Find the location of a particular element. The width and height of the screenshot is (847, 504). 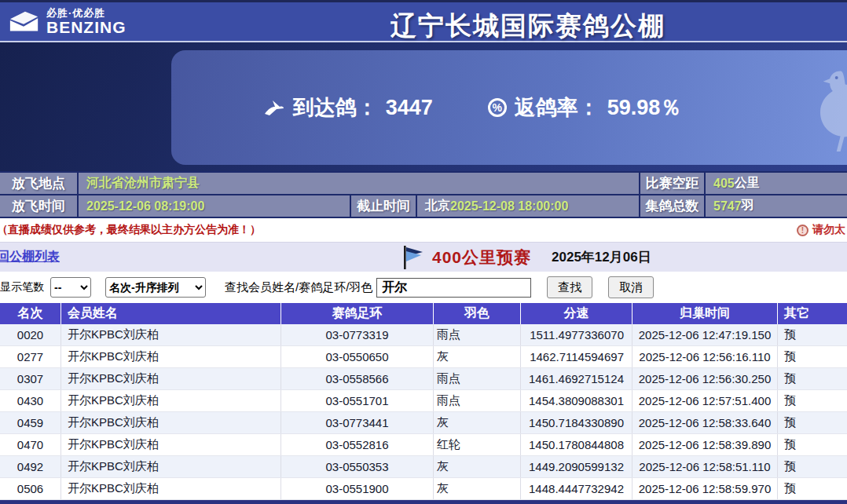

arrived-value: 3447 is located at coordinates (409, 108).